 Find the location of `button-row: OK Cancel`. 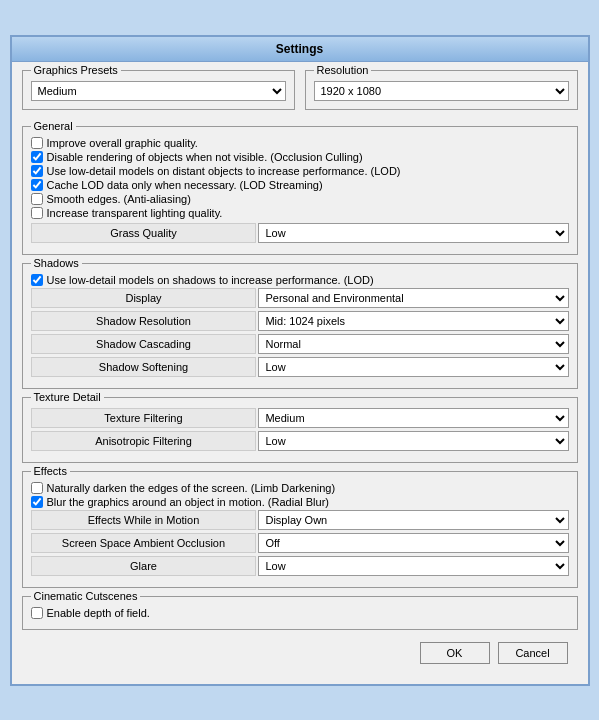

button-row: OK Cancel is located at coordinates (300, 652).